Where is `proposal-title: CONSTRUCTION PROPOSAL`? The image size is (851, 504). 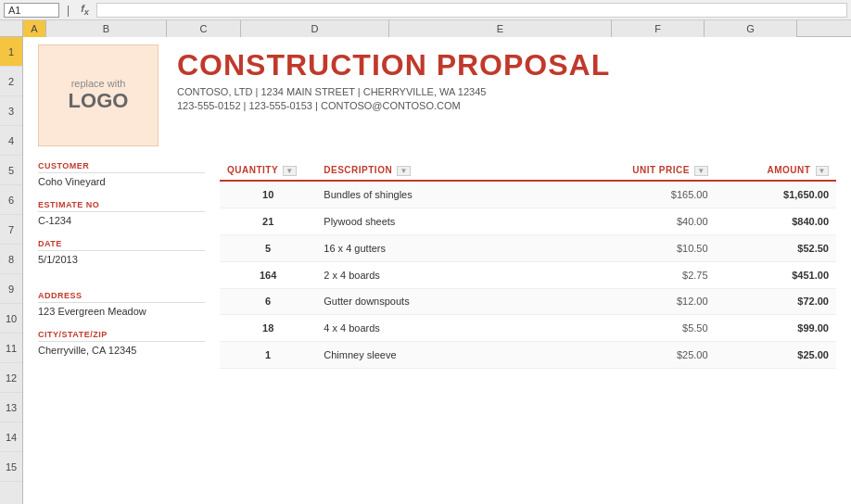 proposal-title: CONSTRUCTION PROPOSAL is located at coordinates (393, 65).